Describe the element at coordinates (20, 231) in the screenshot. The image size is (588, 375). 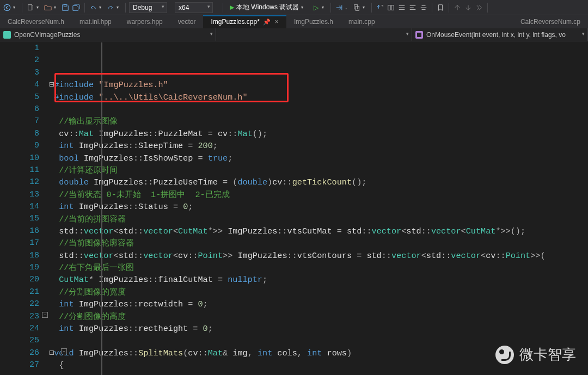
I see `line-number: 16` at that location.